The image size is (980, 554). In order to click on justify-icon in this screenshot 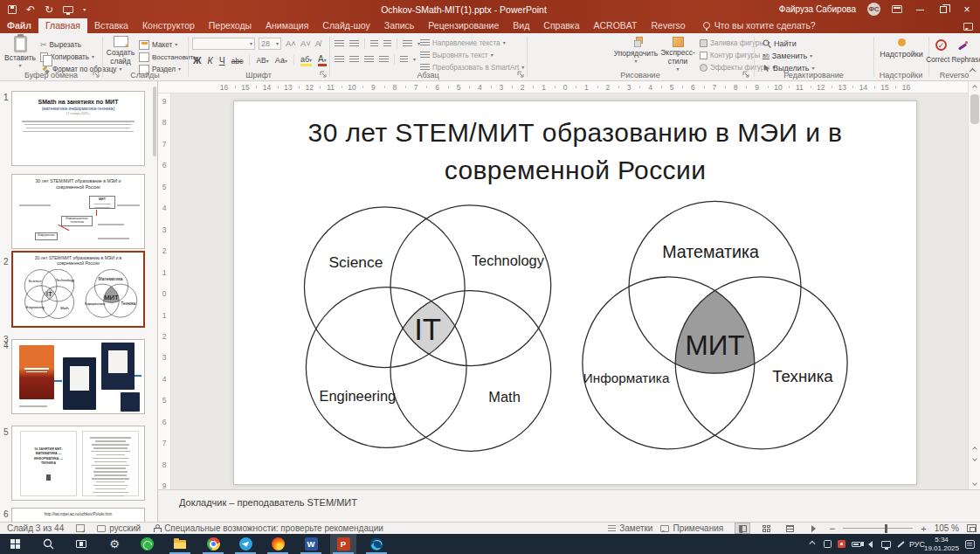, I will do `click(384, 59)`.